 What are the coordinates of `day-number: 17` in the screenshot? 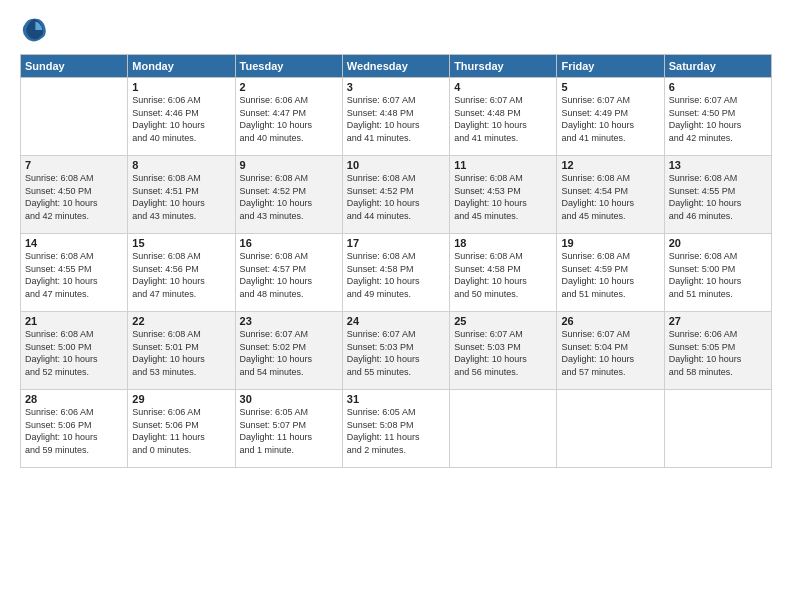 It's located at (396, 243).